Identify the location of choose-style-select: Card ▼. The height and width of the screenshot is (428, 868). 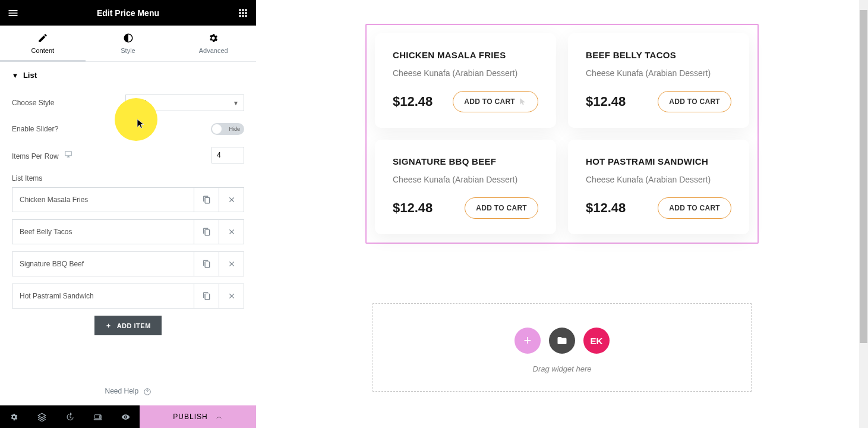
(185, 103).